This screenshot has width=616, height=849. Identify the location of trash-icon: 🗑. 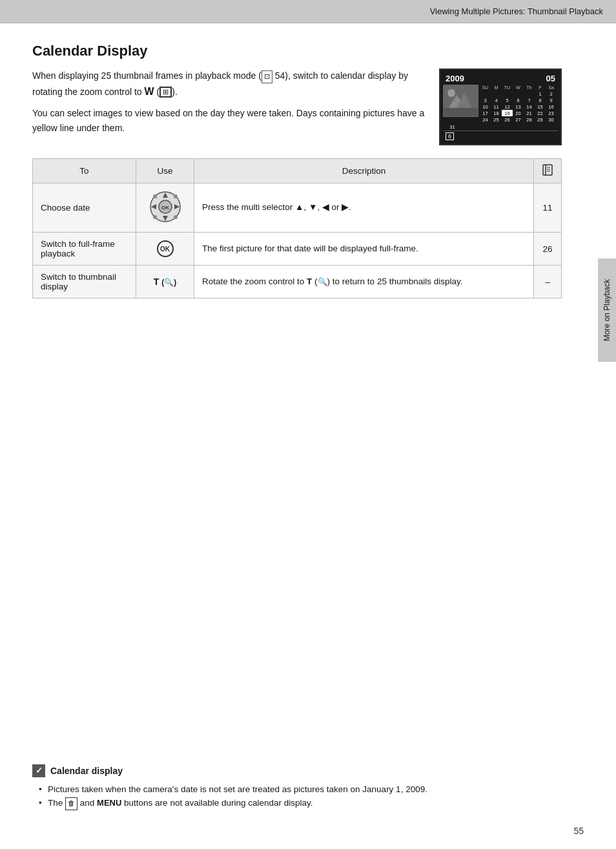
(71, 804).